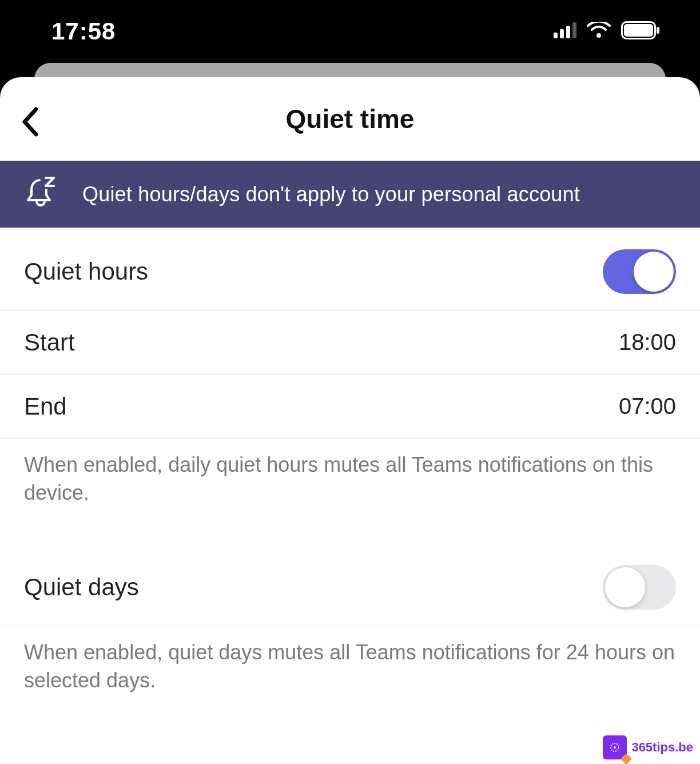  Describe the element at coordinates (615, 747) in the screenshot. I see `watermark-icon` at that location.